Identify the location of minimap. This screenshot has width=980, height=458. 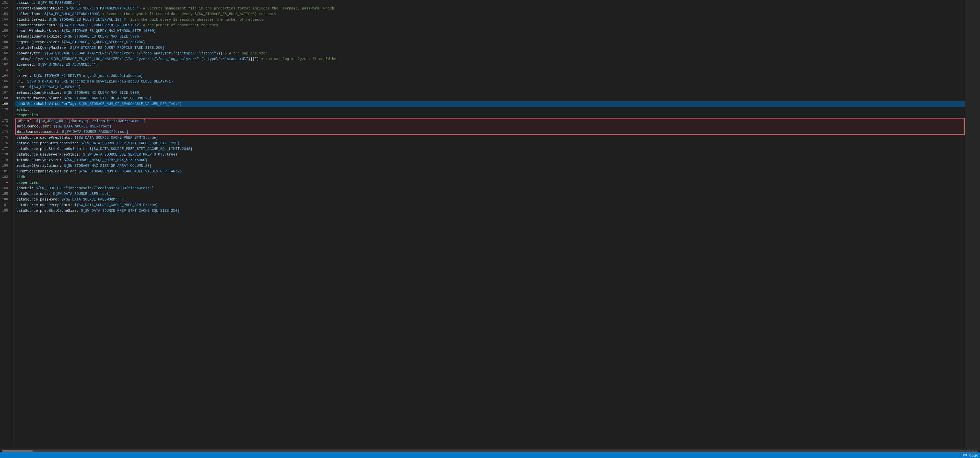
(972, 224).